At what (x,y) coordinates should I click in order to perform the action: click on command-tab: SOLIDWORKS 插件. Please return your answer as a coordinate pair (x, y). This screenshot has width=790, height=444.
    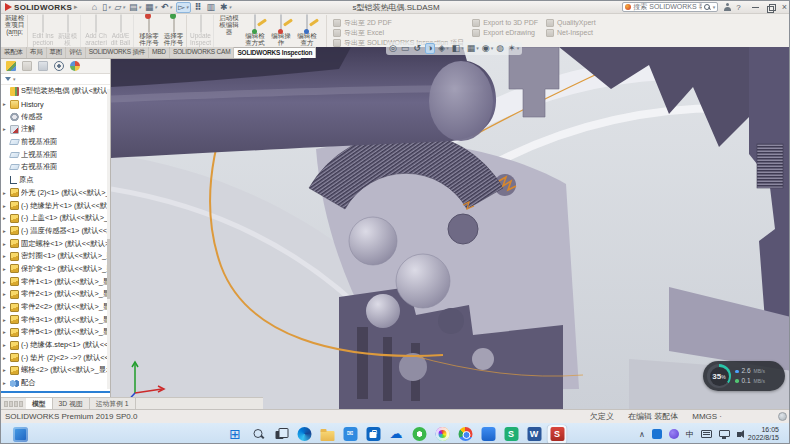
    Looking at the image, I should click on (118, 52).